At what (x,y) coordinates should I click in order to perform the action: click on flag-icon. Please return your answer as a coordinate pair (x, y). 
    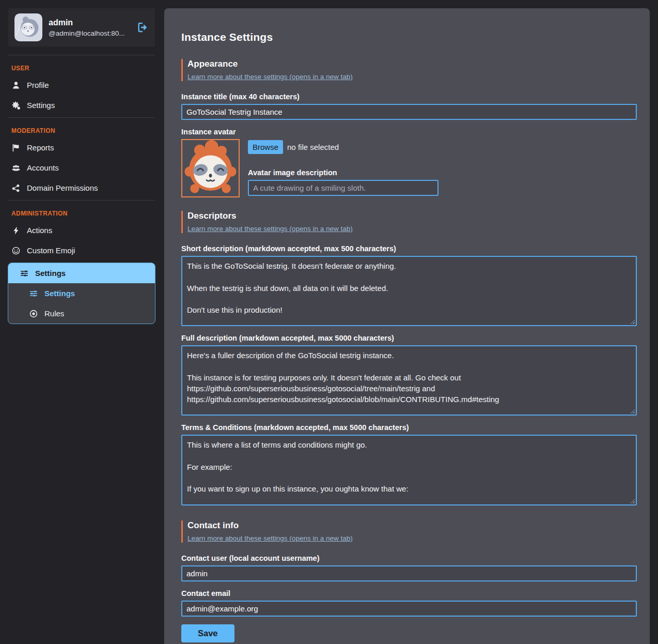
    Looking at the image, I should click on (16, 148).